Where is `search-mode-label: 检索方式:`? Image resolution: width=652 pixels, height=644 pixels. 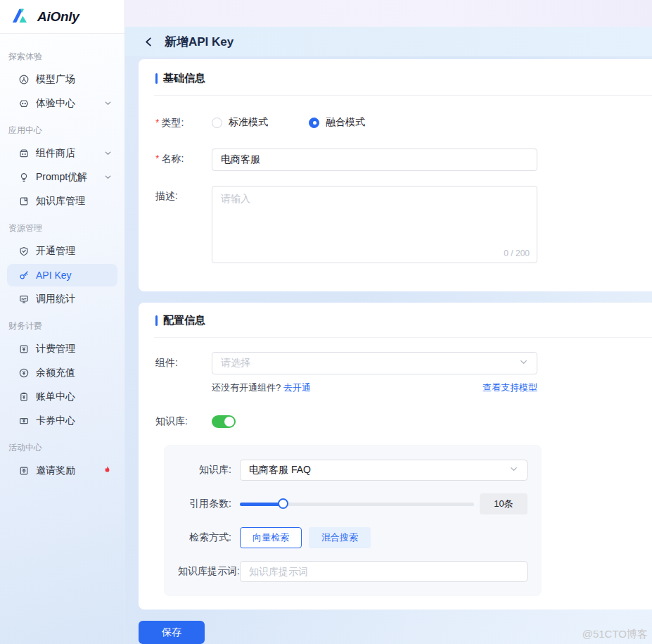 search-mode-label: 检索方式: is located at coordinates (209, 538).